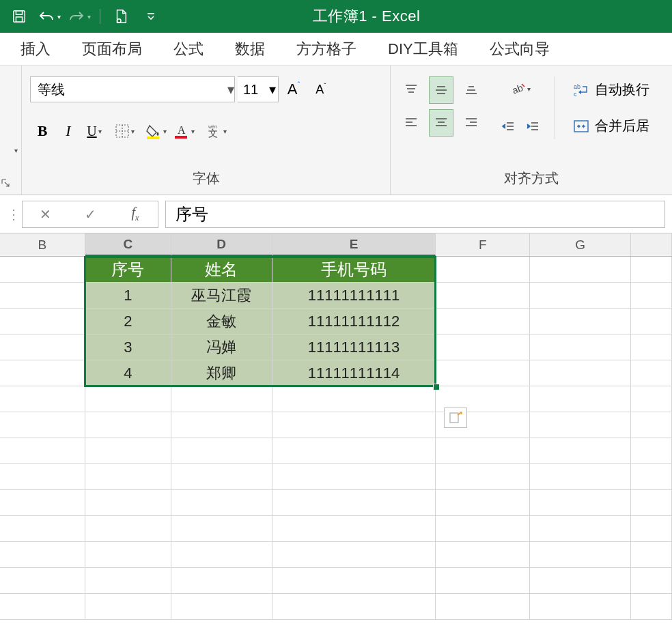 Image resolution: width=672 pixels, height=643 pixels. What do you see at coordinates (533, 127) in the screenshot?
I see `increase-indent-button` at bounding box center [533, 127].